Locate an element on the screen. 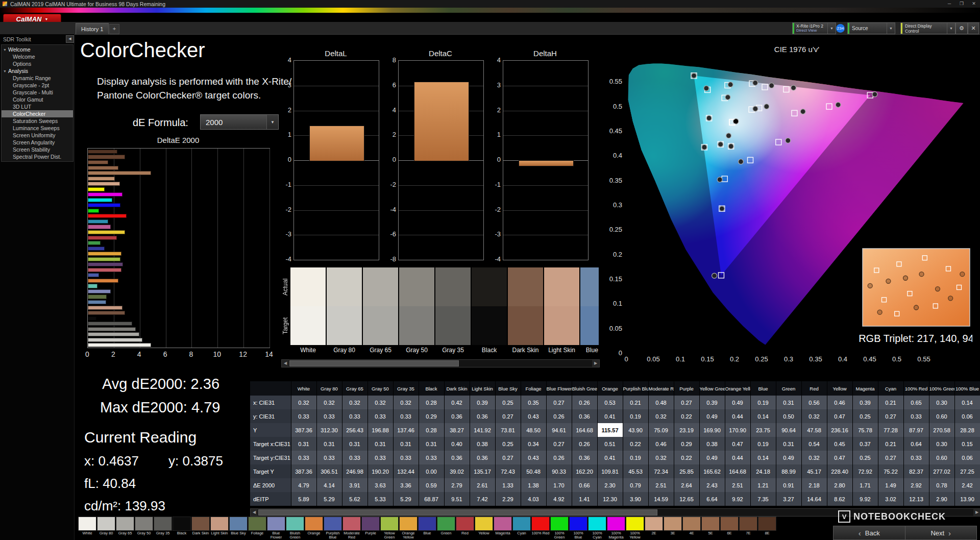 The height and width of the screenshot is (540, 980). strip-swatch-green: Green is located at coordinates (446, 528).